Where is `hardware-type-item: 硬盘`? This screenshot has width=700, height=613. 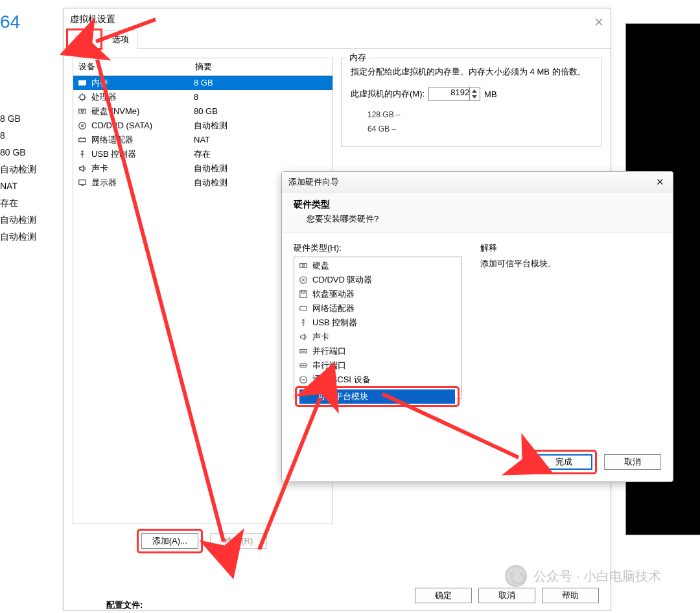
hardware-type-item: 硬盘 is located at coordinates (378, 266).